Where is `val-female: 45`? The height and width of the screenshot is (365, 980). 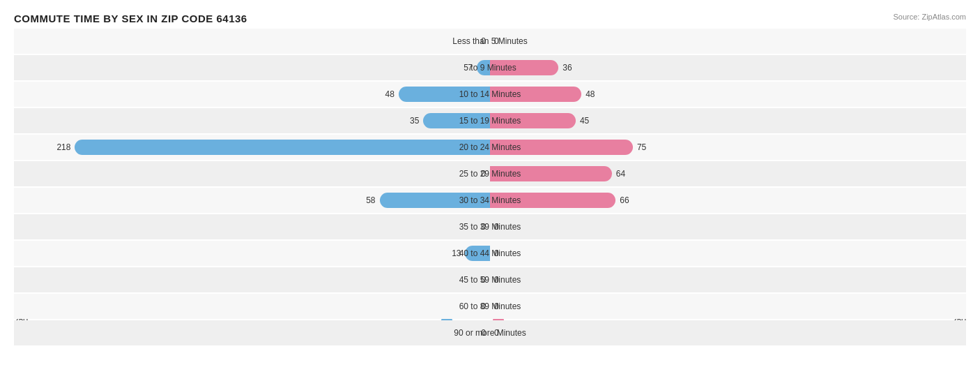
val-female: 45 is located at coordinates (584, 121).